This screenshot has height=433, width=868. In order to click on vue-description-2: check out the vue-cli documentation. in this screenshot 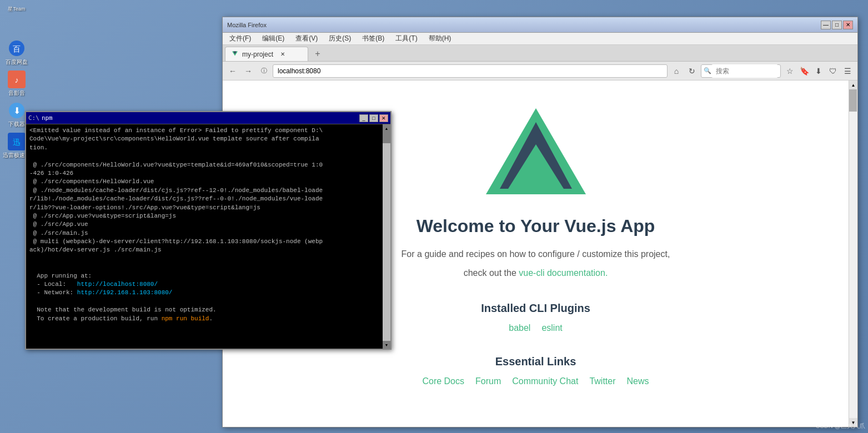, I will do `click(536, 273)`.